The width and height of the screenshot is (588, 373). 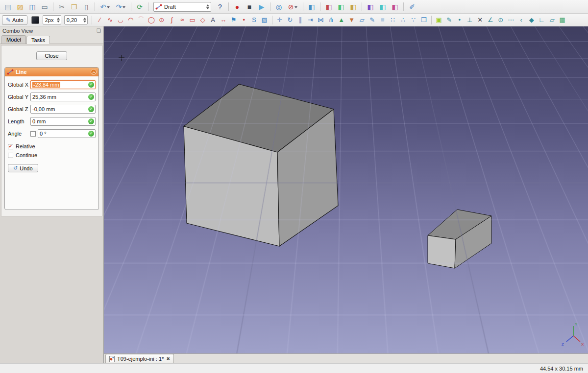 What do you see at coordinates (460, 239) in the screenshot?
I see `small-cube` at bounding box center [460, 239].